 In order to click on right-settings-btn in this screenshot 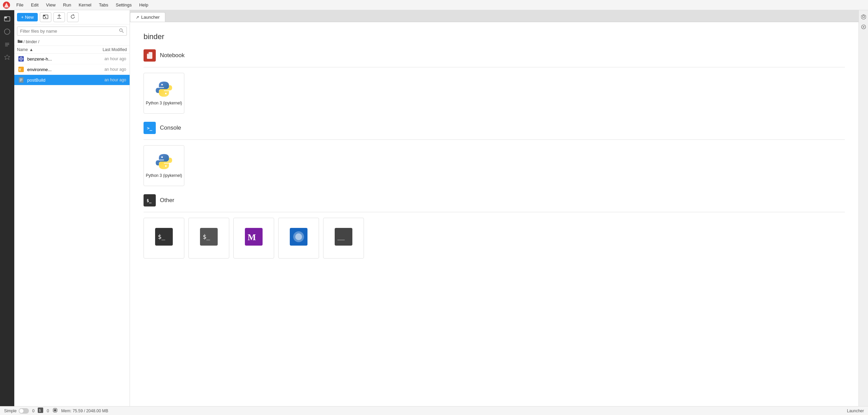, I will do `click(864, 17)`.